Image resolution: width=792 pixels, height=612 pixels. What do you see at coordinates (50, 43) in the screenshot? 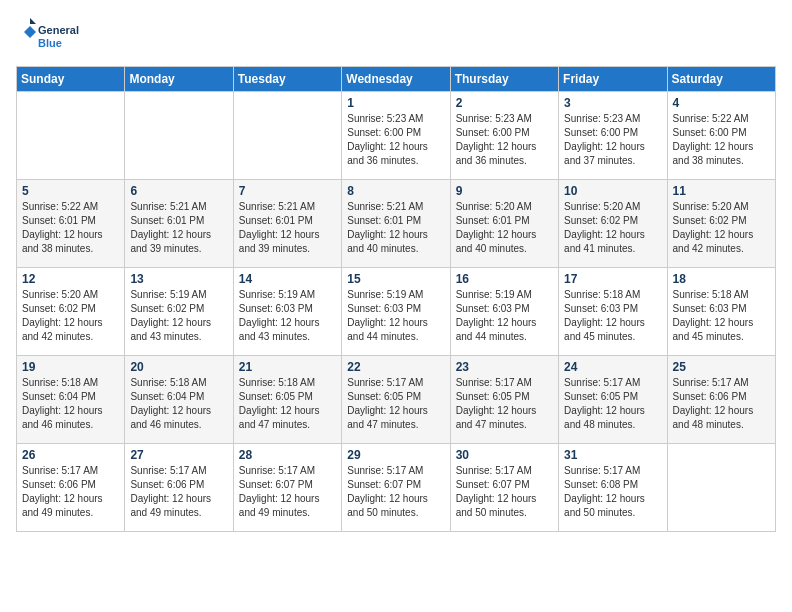
I see `svg-text: Blue` at bounding box center [50, 43].